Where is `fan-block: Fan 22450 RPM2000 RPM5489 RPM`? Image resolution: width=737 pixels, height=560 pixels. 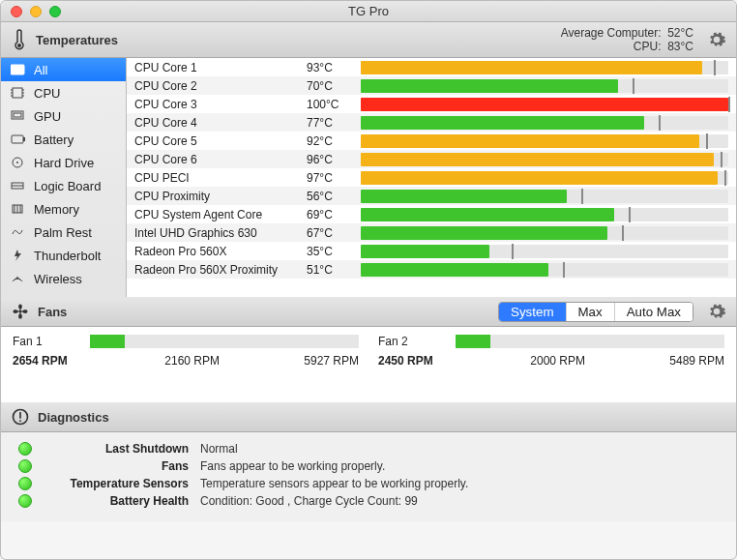 fan-block: Fan 22450 RPM2000 RPM5489 RPM is located at coordinates (551, 360).